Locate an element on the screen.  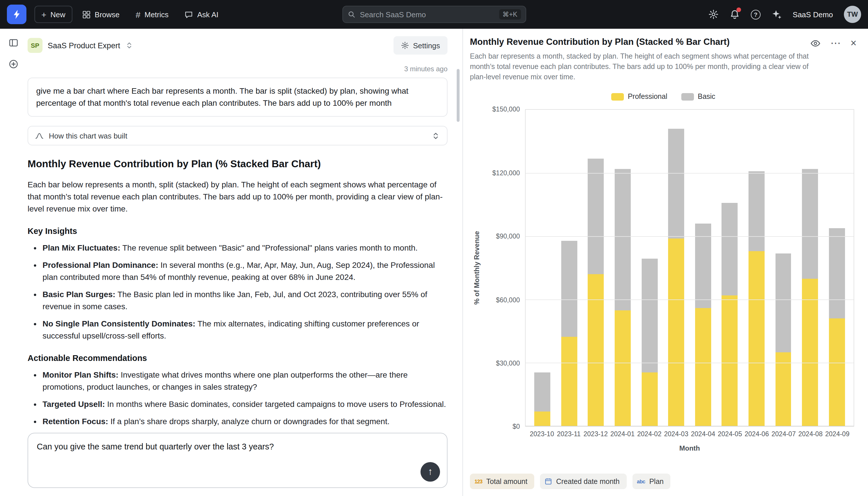
y-tick-label: $90,000 is located at coordinates (508, 236).